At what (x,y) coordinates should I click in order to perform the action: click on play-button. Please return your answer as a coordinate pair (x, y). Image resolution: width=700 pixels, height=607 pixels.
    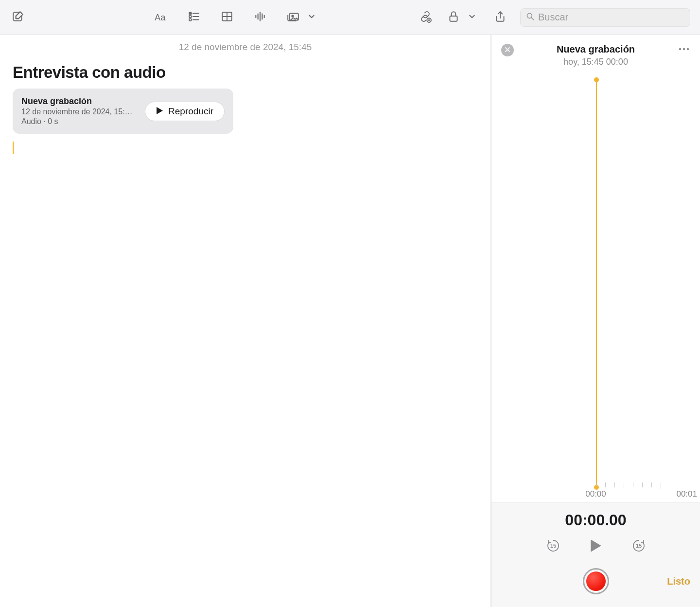
    Looking at the image, I should click on (596, 547).